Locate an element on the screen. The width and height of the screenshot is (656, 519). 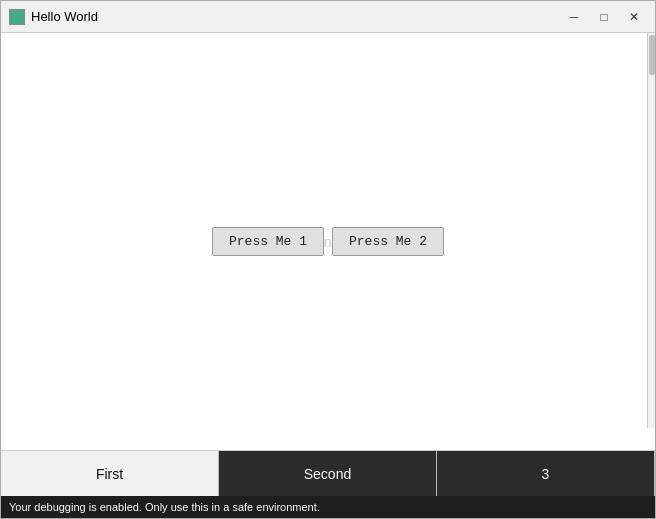
scrollbar is located at coordinates (651, 230).